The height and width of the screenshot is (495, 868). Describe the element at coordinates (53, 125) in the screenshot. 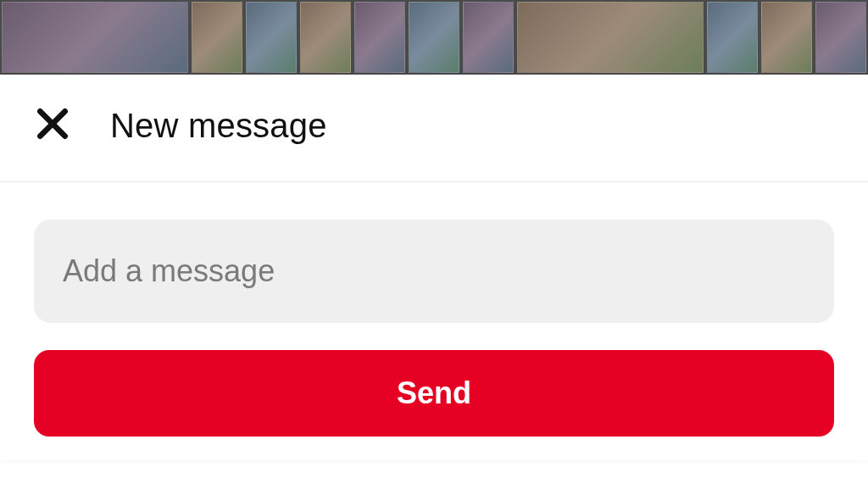

I see `close-button` at that location.